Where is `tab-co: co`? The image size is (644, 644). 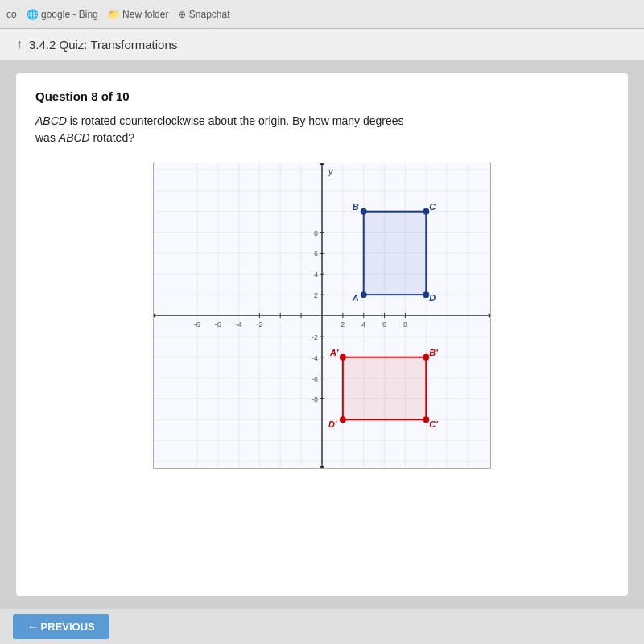 tab-co: co is located at coordinates (11, 14).